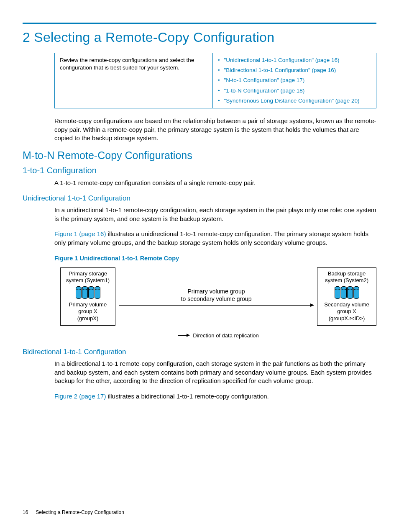 This screenshot has width=399, height=532. Describe the element at coordinates (79, 512) in the screenshot. I see `footer-title: Selecting a Remote-Copy Configuration` at that location.